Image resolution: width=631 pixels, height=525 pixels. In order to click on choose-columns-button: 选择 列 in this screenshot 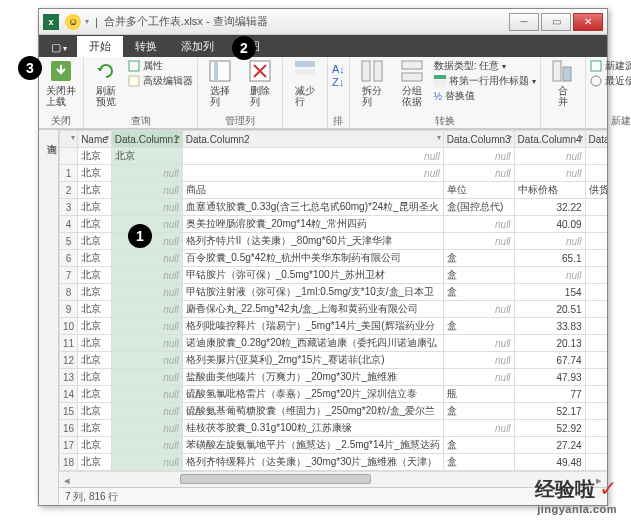, I will do `click(220, 83)`.